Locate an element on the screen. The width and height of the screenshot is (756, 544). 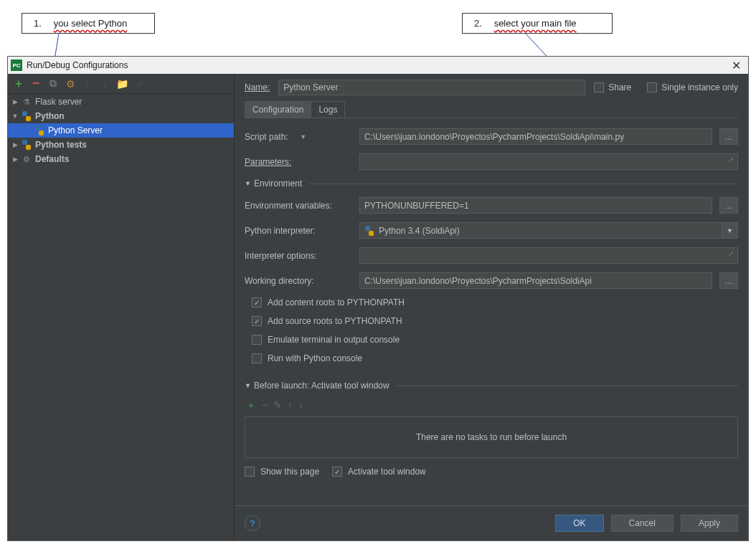
tree-label: Flask server is located at coordinates (59, 102).